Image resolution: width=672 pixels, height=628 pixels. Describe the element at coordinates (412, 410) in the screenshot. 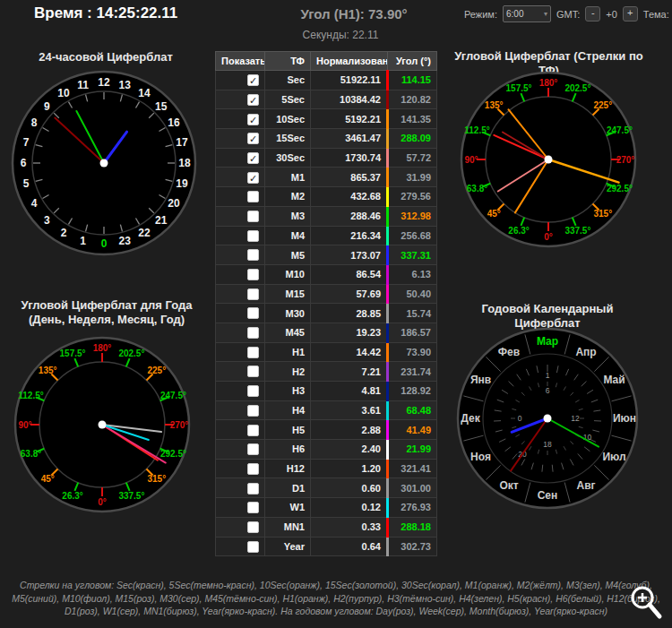

I see `angle-cell: 68.48` at that location.